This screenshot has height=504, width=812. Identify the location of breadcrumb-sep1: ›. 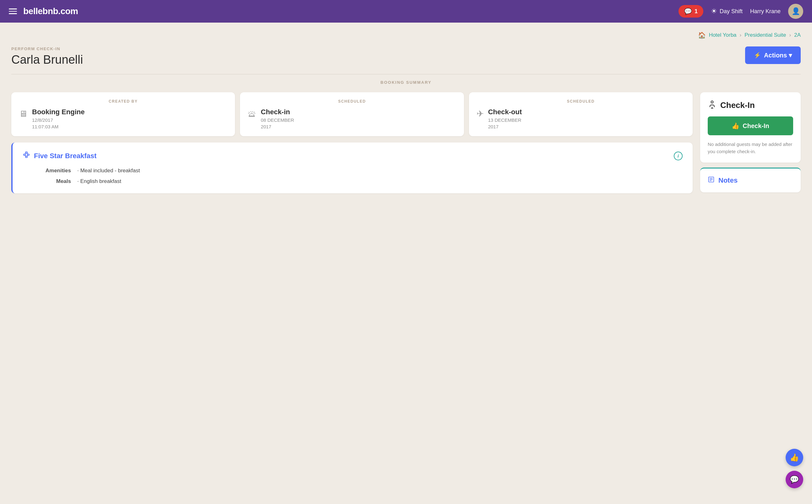
(741, 35).